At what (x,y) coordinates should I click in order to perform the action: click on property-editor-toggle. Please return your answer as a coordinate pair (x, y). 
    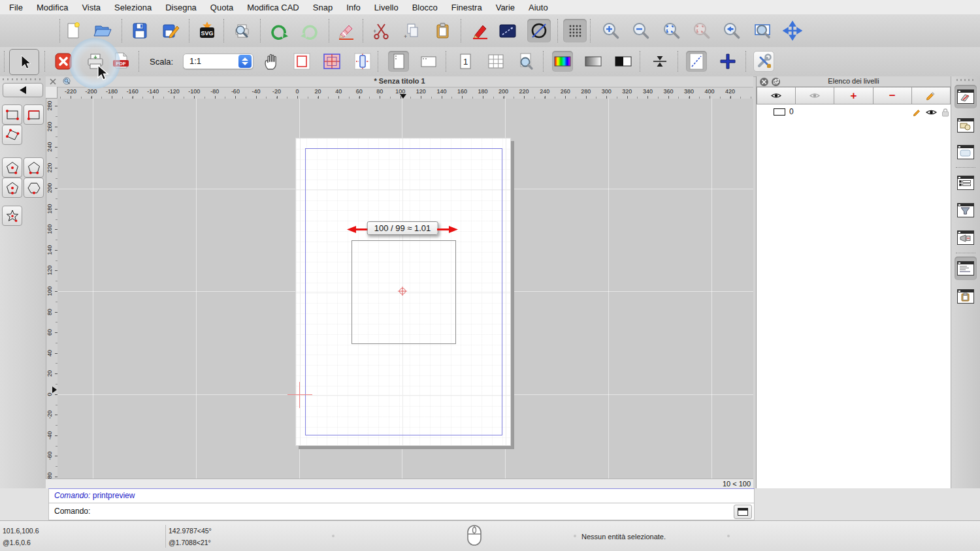
    Looking at the image, I should click on (966, 183).